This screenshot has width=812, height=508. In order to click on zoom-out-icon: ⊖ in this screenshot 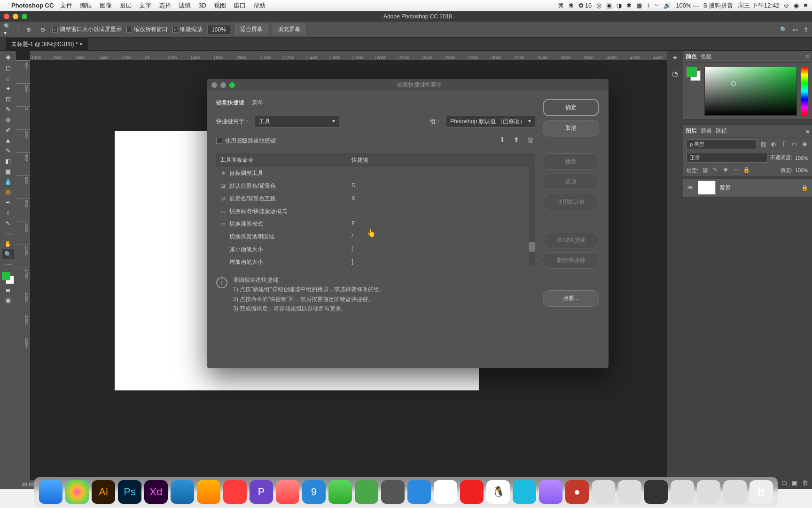, I will do `click(43, 30)`.